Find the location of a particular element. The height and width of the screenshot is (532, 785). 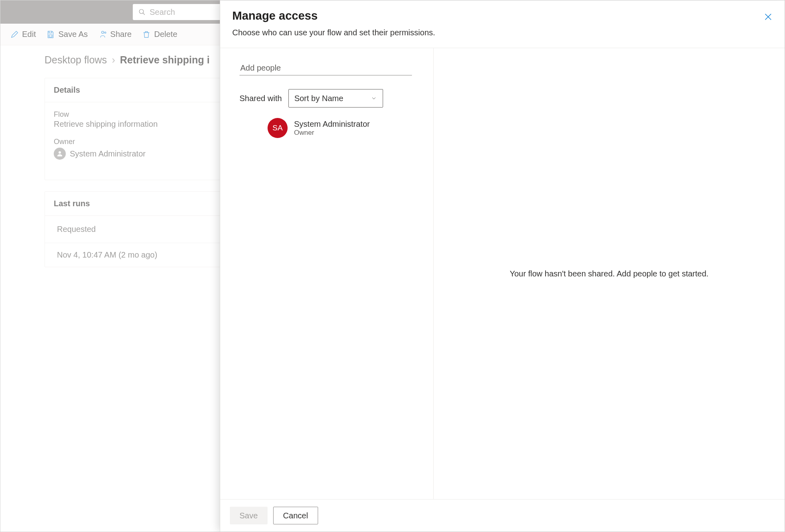

person-role: Owner is located at coordinates (332, 133).